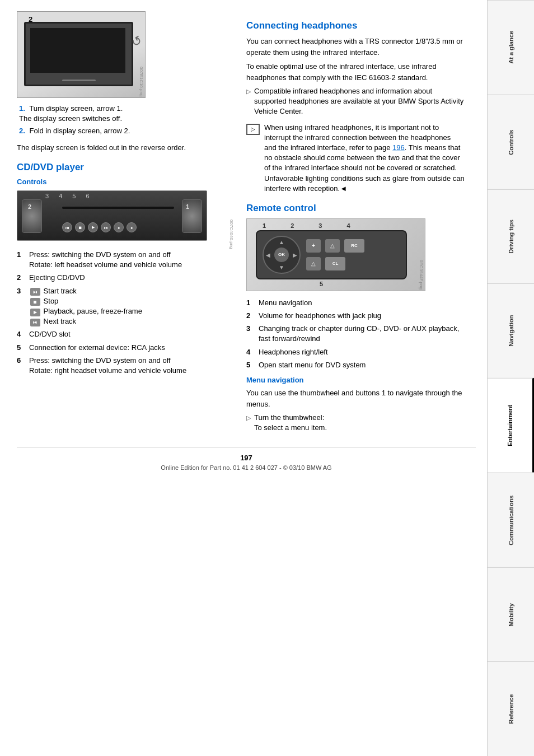  What do you see at coordinates (510, 378) in the screenshot?
I see `sidebar: At a glance Controls Driving tips Naviga…` at bounding box center [510, 378].